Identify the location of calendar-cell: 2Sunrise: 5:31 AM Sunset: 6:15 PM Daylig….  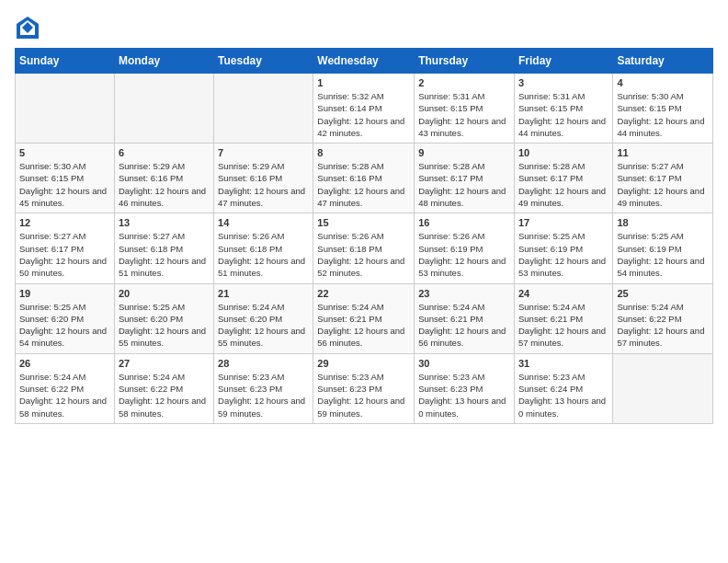
(465, 109).